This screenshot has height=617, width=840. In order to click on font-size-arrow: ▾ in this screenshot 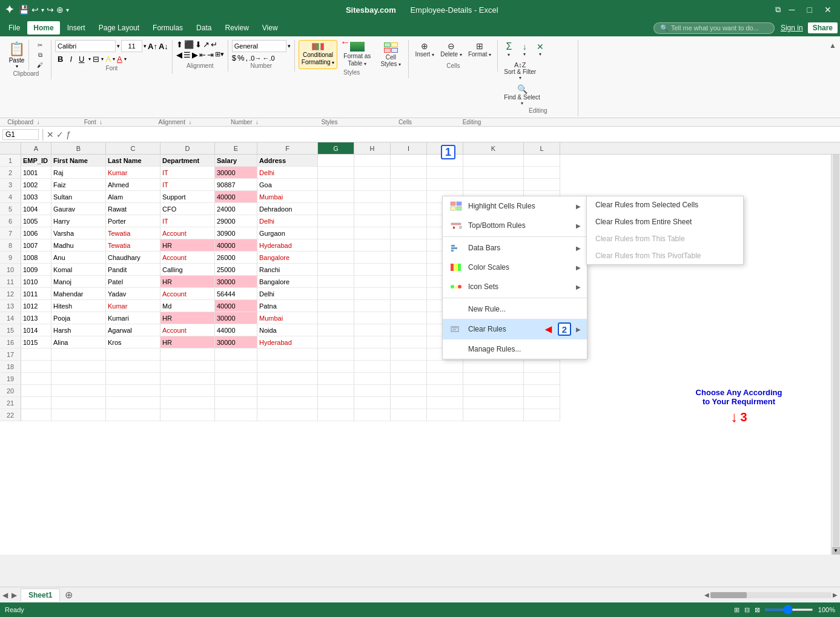, I will do `click(145, 46)`.